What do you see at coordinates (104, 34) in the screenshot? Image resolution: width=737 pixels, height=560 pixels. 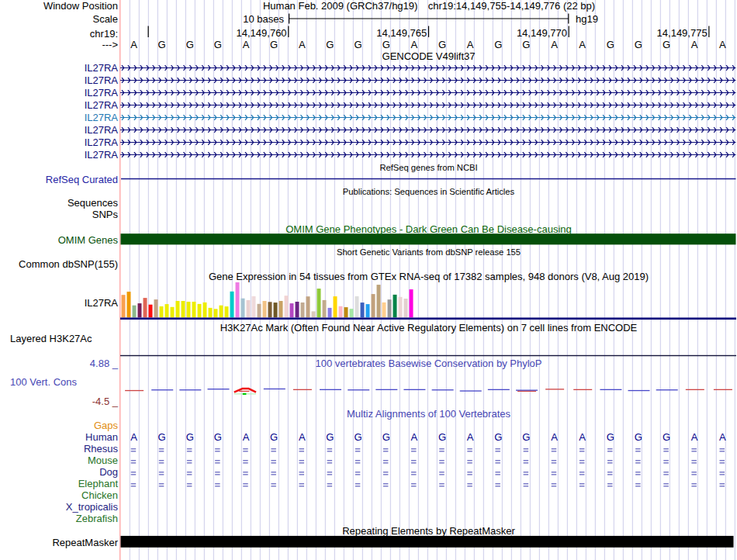 I see `svg-text: chr19:` at bounding box center [104, 34].